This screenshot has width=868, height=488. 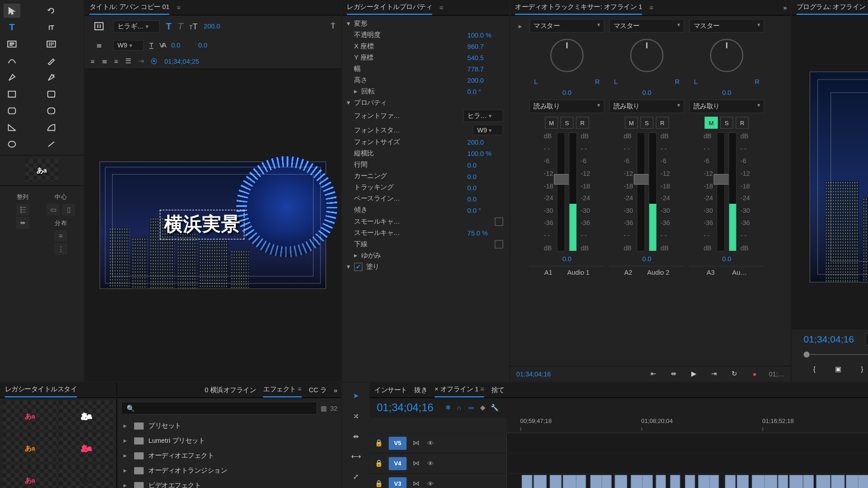 I want to click on timeline-timecode: 01;34;04;16, so click(x=405, y=408).